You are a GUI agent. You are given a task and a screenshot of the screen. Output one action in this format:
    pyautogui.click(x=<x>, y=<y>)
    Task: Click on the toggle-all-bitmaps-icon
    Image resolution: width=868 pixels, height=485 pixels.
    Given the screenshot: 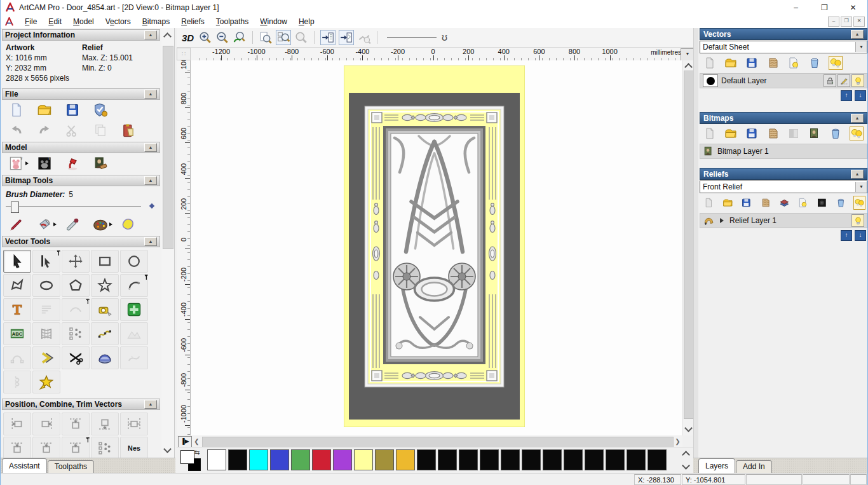 What is the action you would take?
    pyautogui.click(x=857, y=133)
    